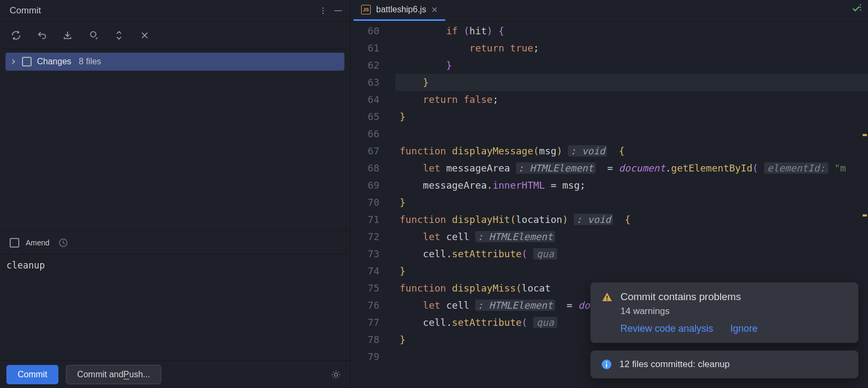  I want to click on close-icon, so click(435, 10).